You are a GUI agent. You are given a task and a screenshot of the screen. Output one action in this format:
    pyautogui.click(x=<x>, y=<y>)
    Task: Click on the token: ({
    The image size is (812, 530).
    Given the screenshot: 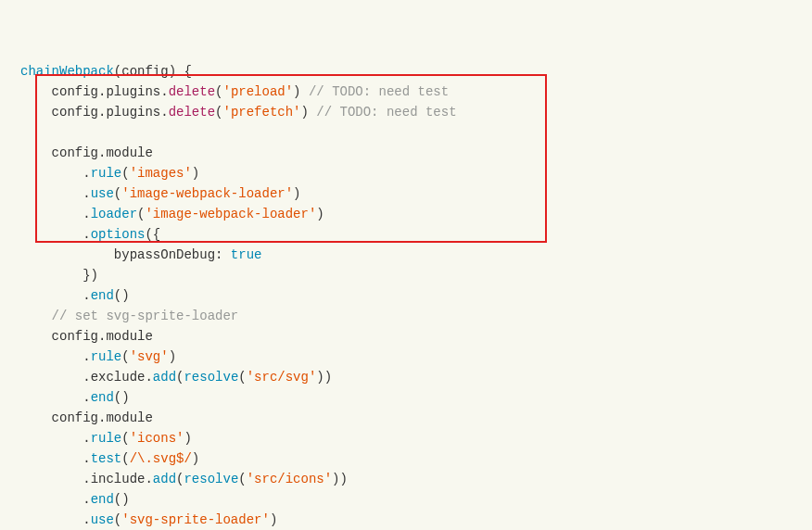 What is the action you would take?
    pyautogui.click(x=152, y=234)
    